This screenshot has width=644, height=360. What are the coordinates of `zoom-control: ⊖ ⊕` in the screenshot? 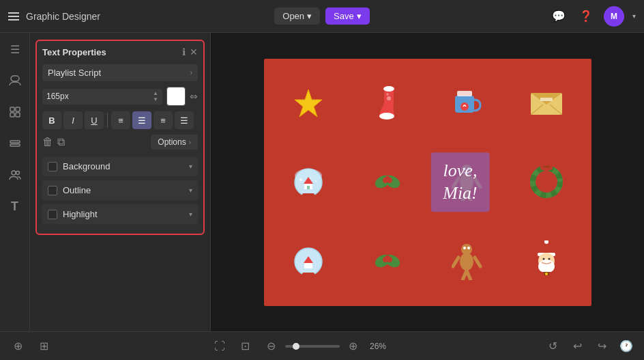 It's located at (312, 346).